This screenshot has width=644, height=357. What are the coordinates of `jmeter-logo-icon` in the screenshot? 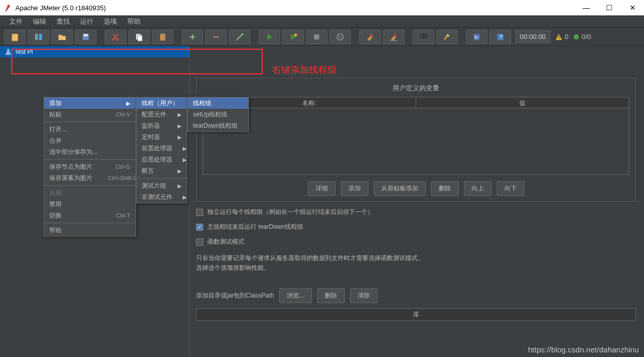 It's located at (8, 8).